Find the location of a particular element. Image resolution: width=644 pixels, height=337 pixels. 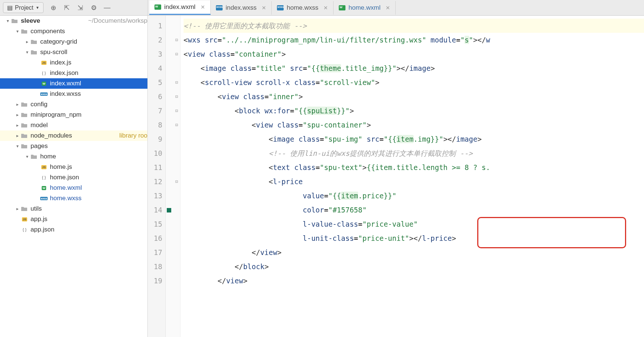

json-file-icon: { } is located at coordinates (44, 177).